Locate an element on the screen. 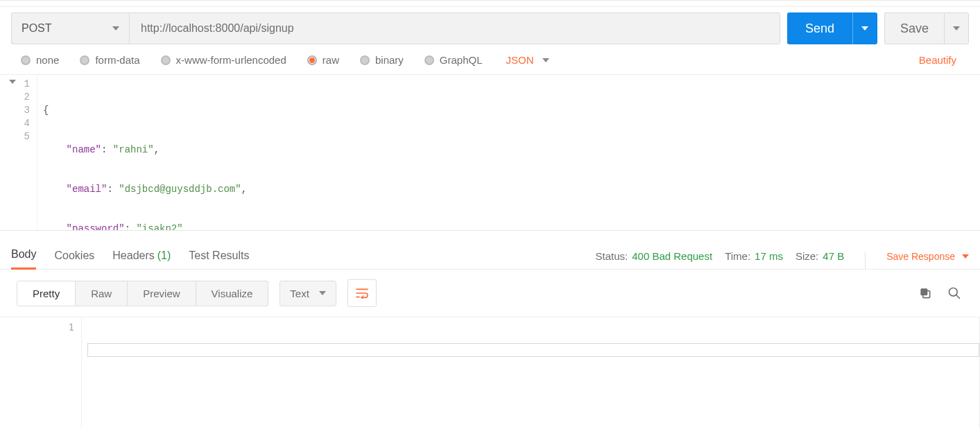 This screenshot has width=980, height=447. line-number: 2 is located at coordinates (15, 97).